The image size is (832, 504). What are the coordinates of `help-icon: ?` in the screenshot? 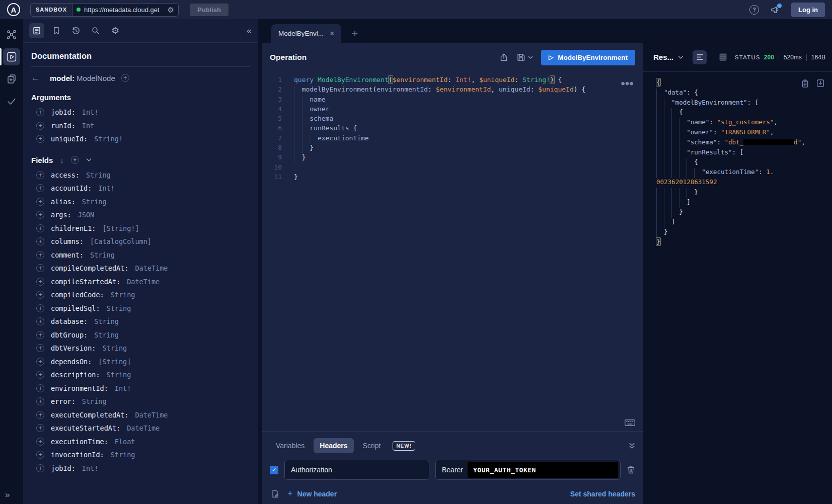 It's located at (754, 10).